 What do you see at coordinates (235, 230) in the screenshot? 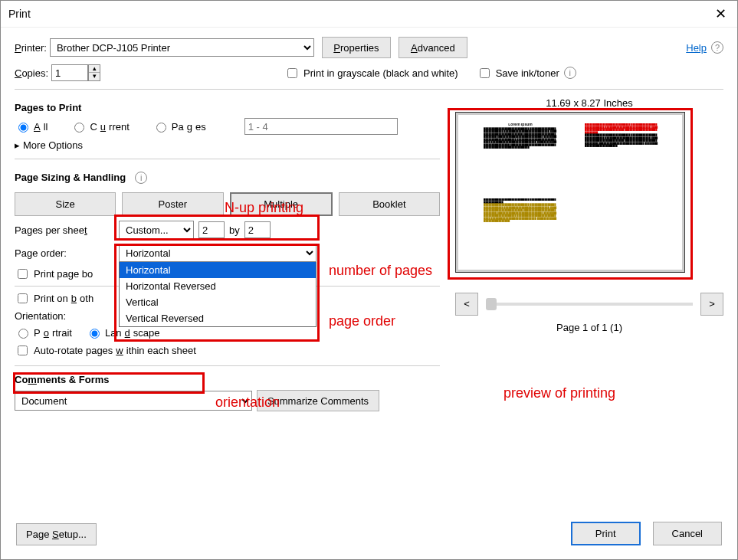
I see `pps-by-label: by` at bounding box center [235, 230].